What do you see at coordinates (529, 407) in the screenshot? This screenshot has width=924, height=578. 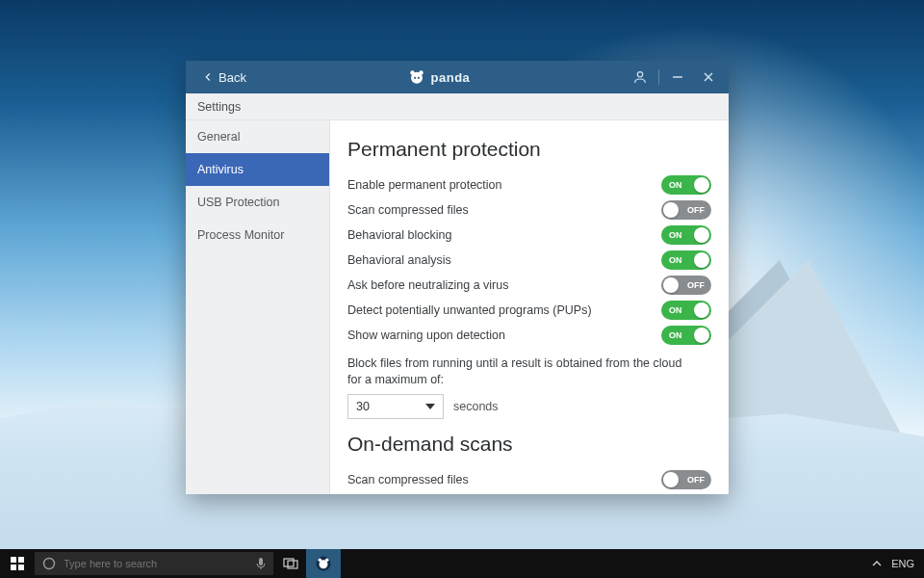 I see `block-timeout-row: 30 seconds` at bounding box center [529, 407].